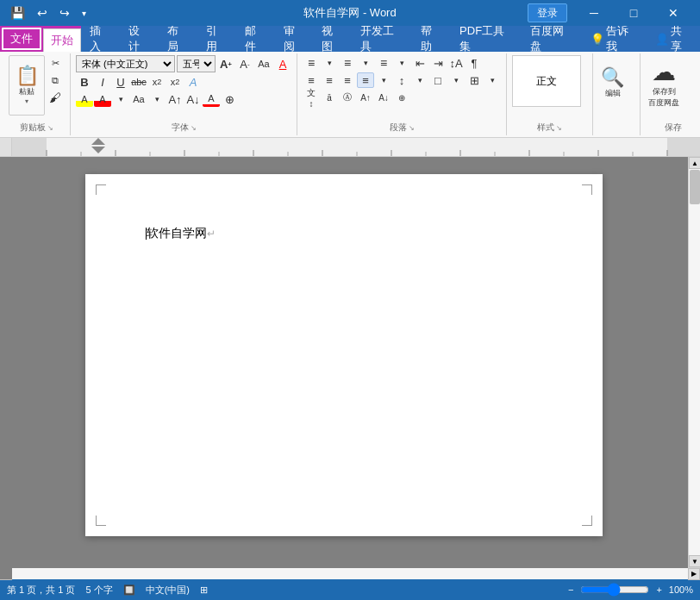 Image resolution: width=700 pixels, height=600 pixels. I want to click on show-marks-button: ¶, so click(474, 63).